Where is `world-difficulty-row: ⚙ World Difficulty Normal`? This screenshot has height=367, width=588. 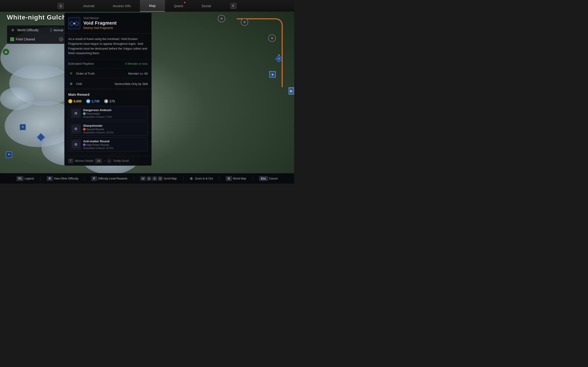 world-difficulty-row: ⚙ World Difficulty Normal is located at coordinates (37, 30).